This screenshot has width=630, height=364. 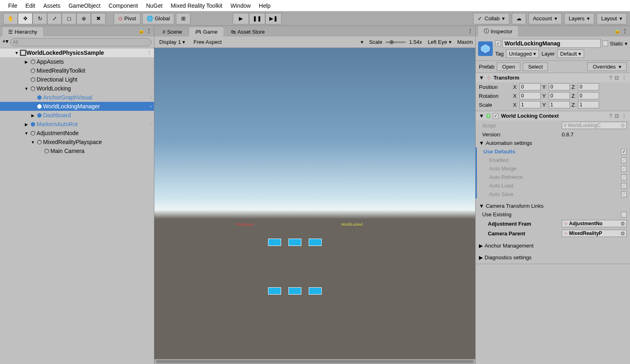 I want to click on tree-markers: ▶⬢MarkersAutoRot›, so click(x=77, y=124).